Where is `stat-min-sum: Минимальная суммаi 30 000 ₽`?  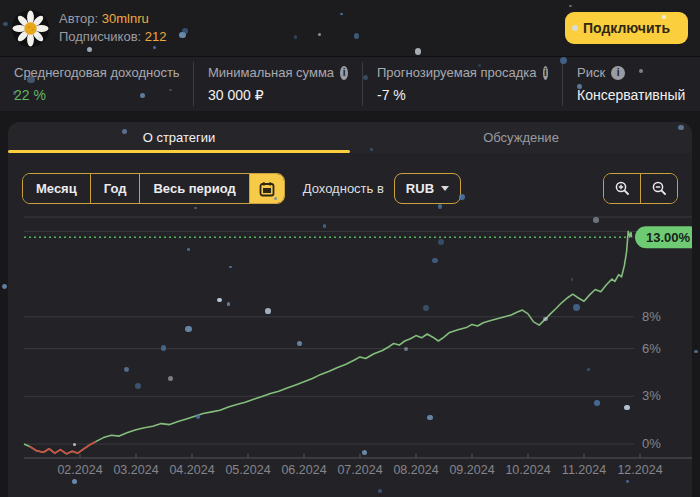 stat-min-sum: Минимальная суммаi 30 000 ₽ is located at coordinates (278, 84).